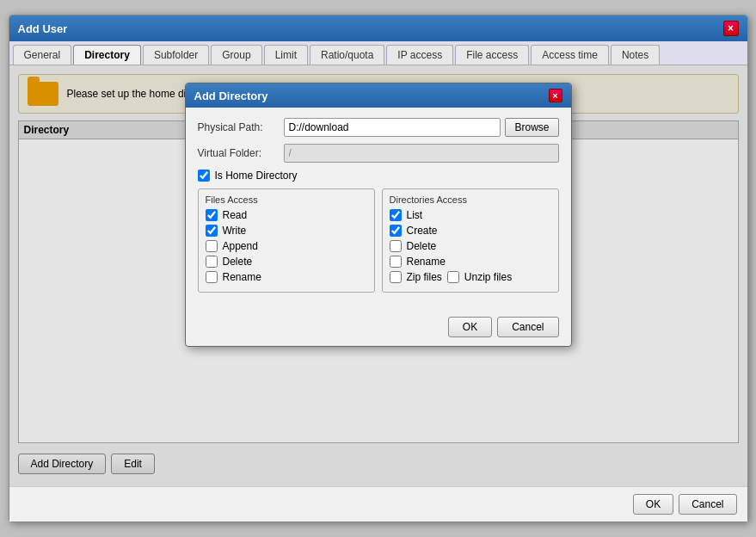 The image size is (756, 537). I want to click on tab-ip-access: IP access, so click(420, 55).